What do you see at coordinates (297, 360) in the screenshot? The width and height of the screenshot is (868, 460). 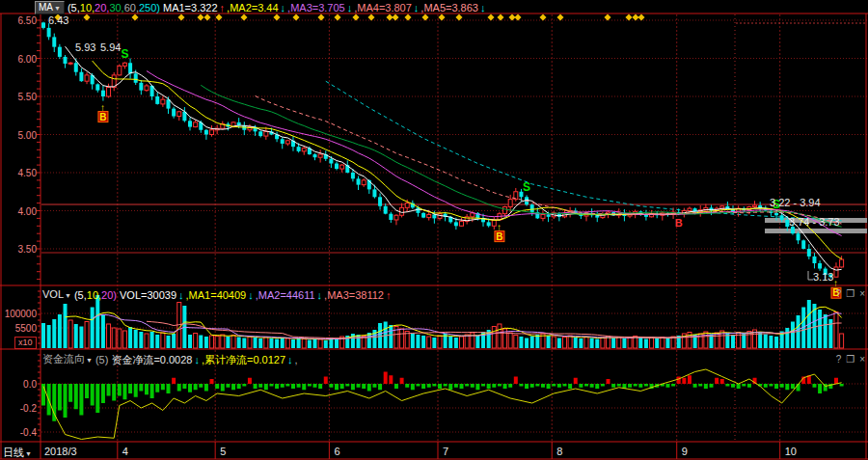 I see `legend-text: ,` at bounding box center [297, 360].